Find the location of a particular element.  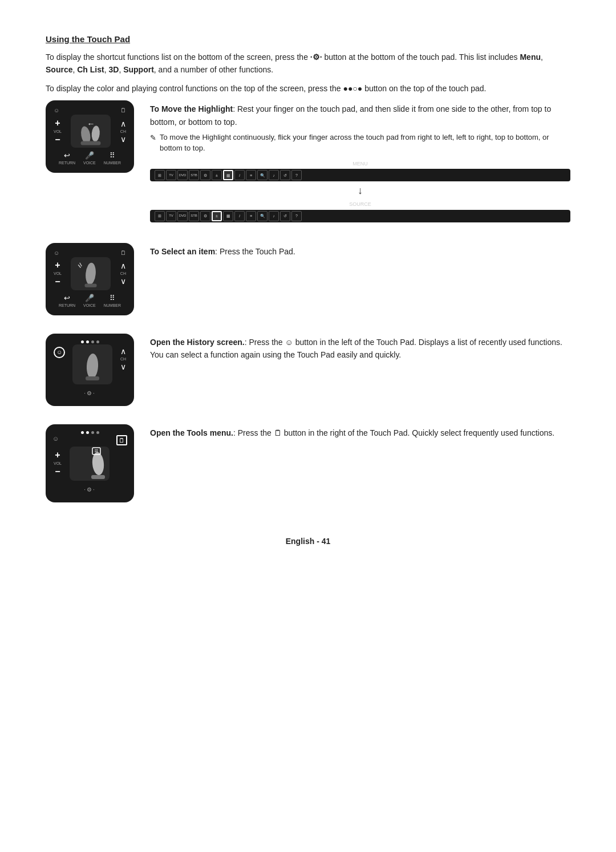

vol-minus-2: − is located at coordinates (57, 282).